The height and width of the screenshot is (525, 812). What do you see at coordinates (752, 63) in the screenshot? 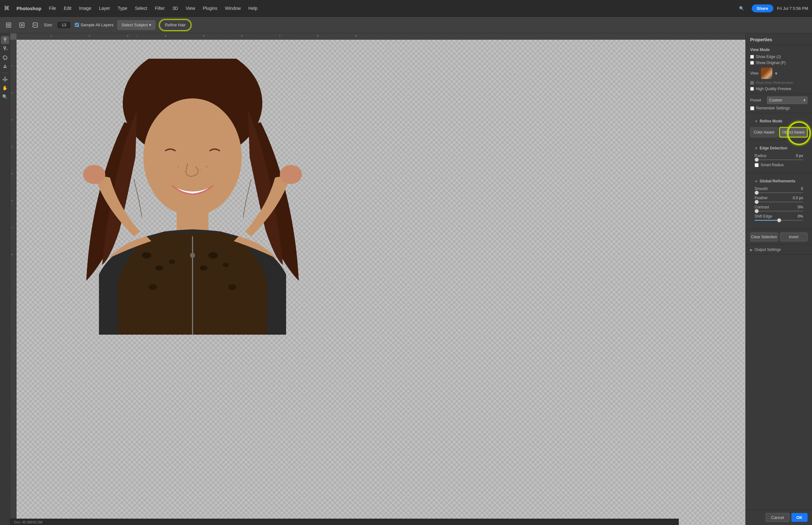
I see `show-original-checkbox` at bounding box center [752, 63].